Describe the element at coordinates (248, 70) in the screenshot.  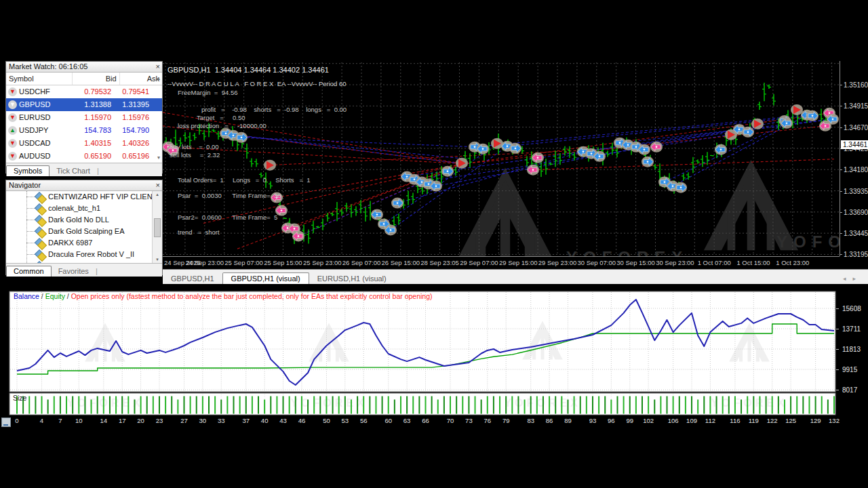
I see `chart-ohlc-header: GBPUSD,H1 1.34404 1.34464 1.34402 1.3446…` at that location.